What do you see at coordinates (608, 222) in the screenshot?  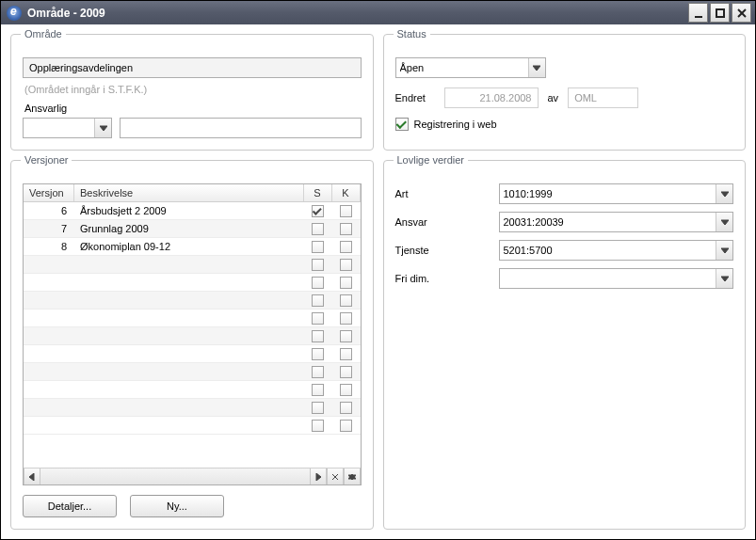 I see `ansvar-input` at bounding box center [608, 222].